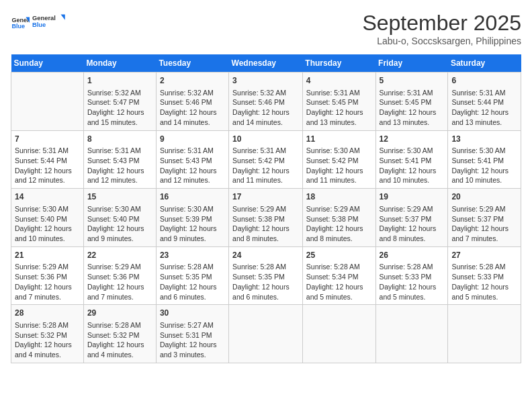 The width and height of the screenshot is (532, 411). Describe the element at coordinates (266, 275) in the screenshot. I see `calendar-cell: 24Sunrise: 5:28 AMSunset: 5:35 PMDayligh…` at that location.